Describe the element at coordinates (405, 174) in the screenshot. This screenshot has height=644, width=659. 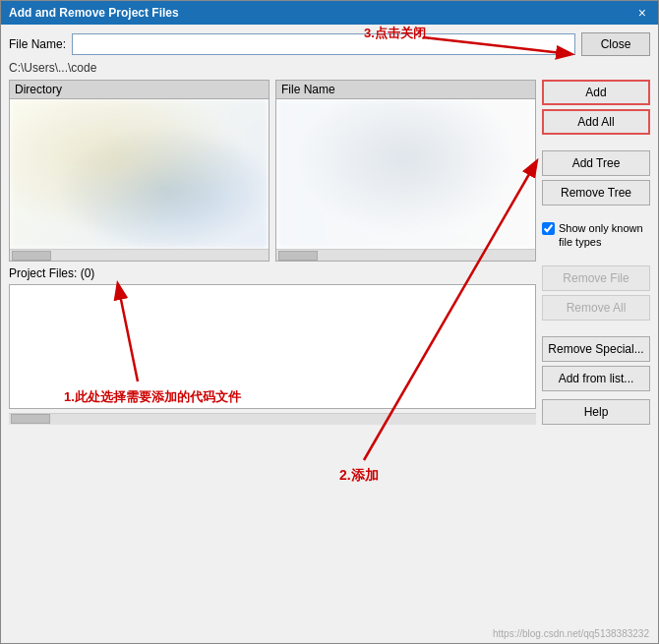
I see `filename-panel-body` at that location.